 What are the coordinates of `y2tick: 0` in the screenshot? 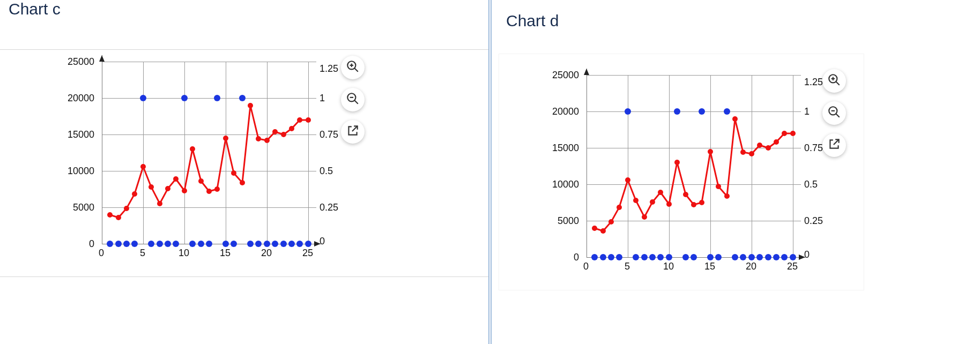 It's located at (807, 255).